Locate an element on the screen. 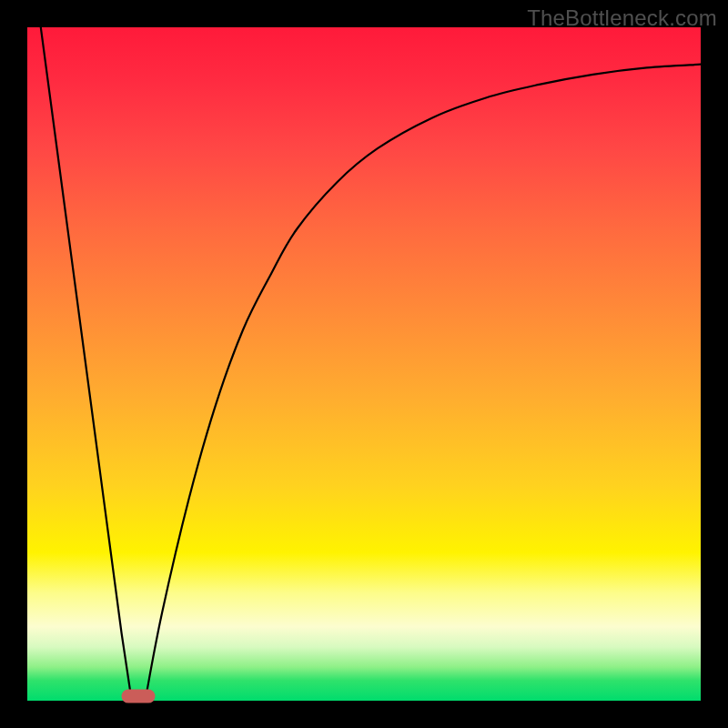 This screenshot has height=728, width=728. min-marker is located at coordinates (138, 695).